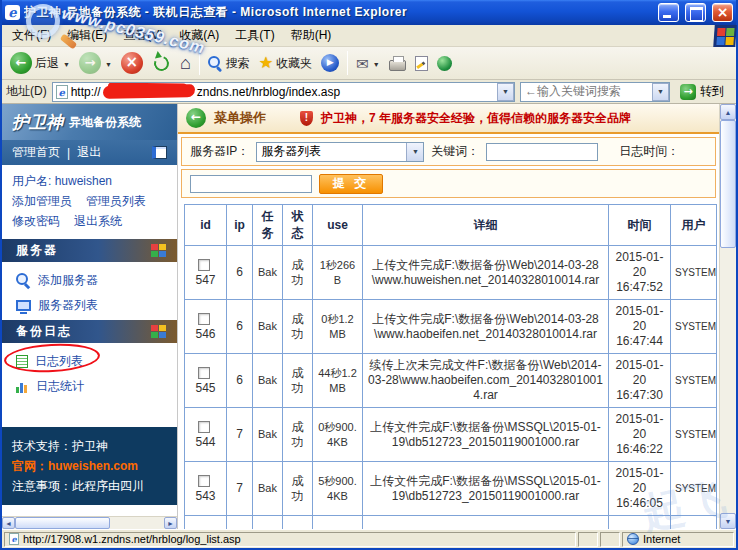  What do you see at coordinates (90, 63) in the screenshot?
I see `forward-icon` at bounding box center [90, 63].